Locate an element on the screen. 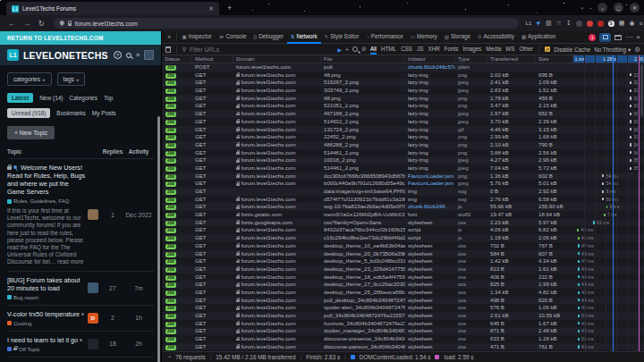  topic-avatar: D is located at coordinates (93, 318).